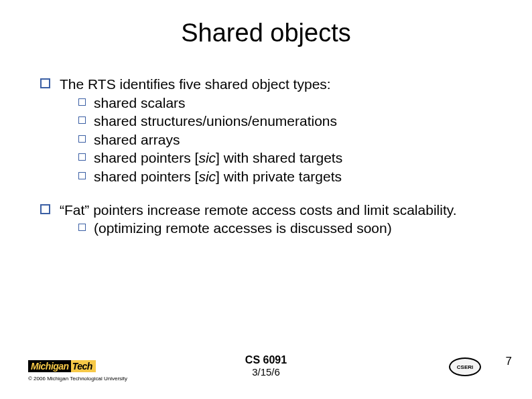 This screenshot has height=399, width=532. What do you see at coordinates (266, 370) in the screenshot?
I see `slide-footer: MichiganTech © 2006 Michigan Technologic…` at bounding box center [266, 370].